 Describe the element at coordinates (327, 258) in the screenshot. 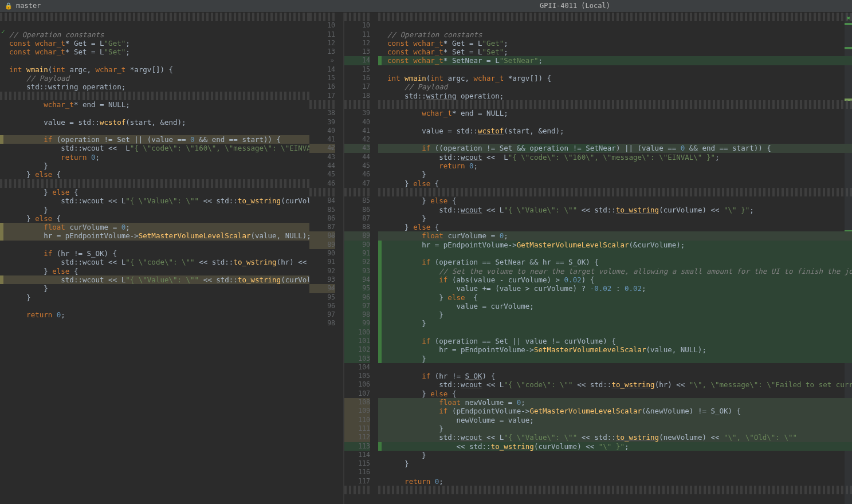

I see `left-line-numbers: 10111213»141516173839404142»434445468485…` at that location.